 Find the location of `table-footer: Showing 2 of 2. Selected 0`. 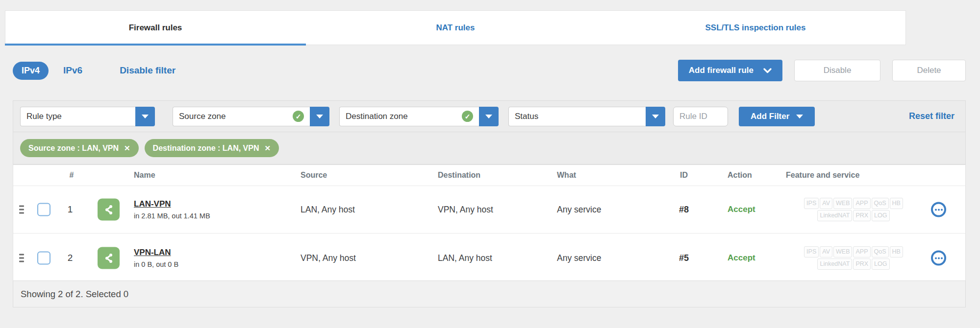

table-footer: Showing 2 of 2. Selected 0 is located at coordinates (489, 294).